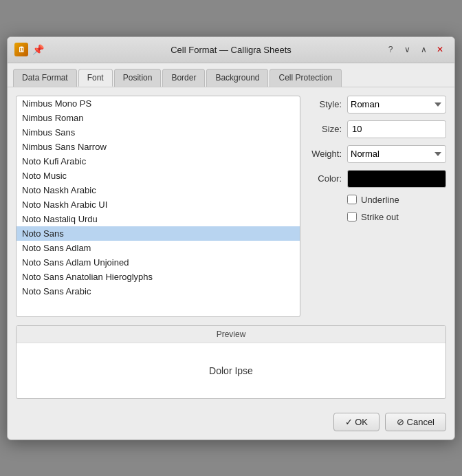 Image resolution: width=462 pixels, height=476 pixels. Describe the element at coordinates (158, 219) in the screenshot. I see `font-item: Noto Nastaliq Urdu` at that location.